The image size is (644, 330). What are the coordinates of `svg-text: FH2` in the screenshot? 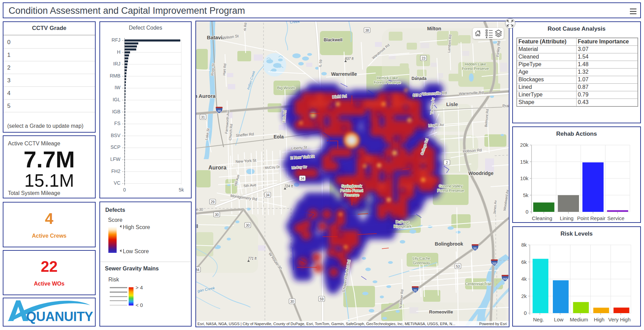 It's located at (116, 171).